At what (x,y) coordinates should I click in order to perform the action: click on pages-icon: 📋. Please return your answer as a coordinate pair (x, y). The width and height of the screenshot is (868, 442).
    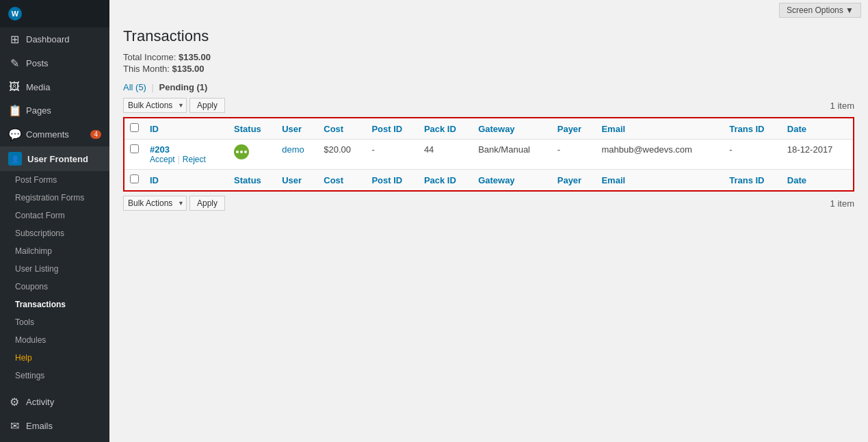
    Looking at the image, I should click on (14, 111).